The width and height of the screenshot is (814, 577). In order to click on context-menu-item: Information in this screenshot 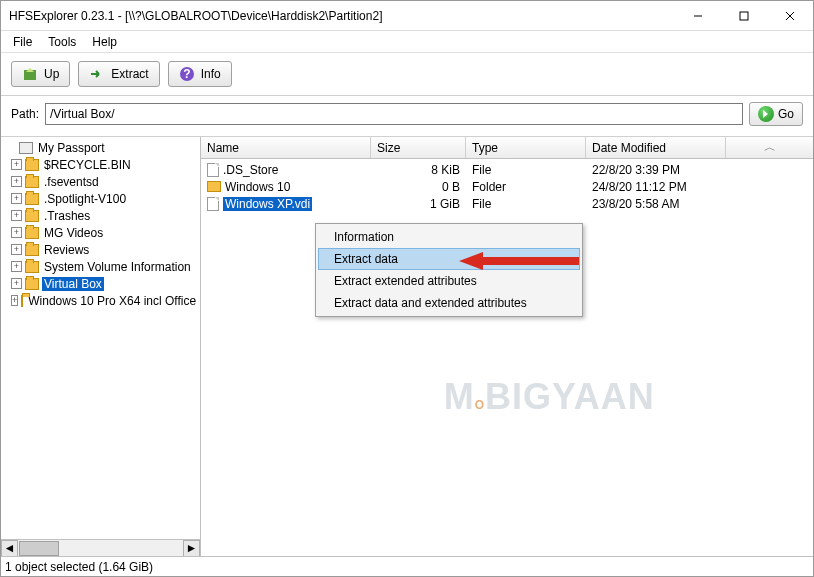, I will do `click(449, 237)`.